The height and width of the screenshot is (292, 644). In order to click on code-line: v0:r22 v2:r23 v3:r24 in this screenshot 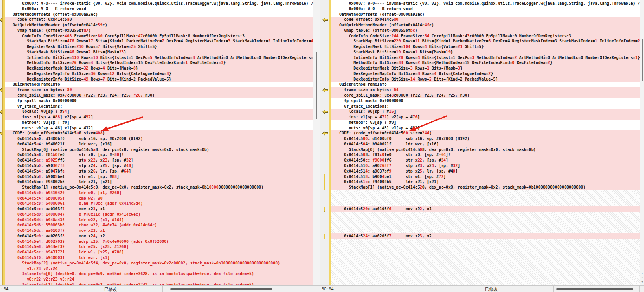, I will do `click(159, 279)`.